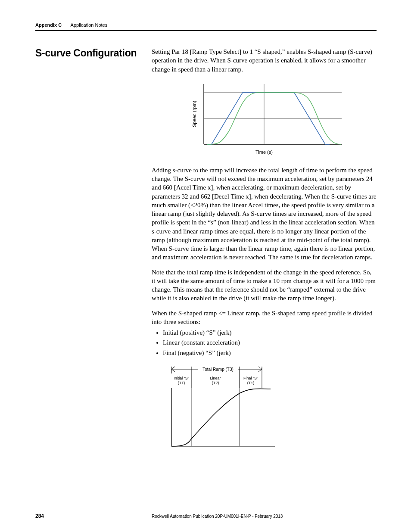 The height and width of the screenshot is (532, 411). Describe the element at coordinates (206, 516) in the screenshot. I see `page-footer: 284 Rockwell Automation Publication 20P-…` at that location.